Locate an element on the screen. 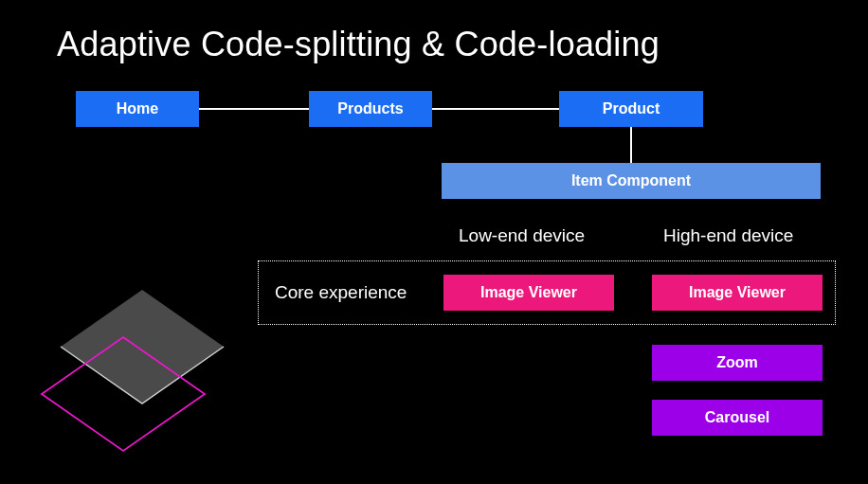 This screenshot has height=484, width=868. node-product-label: Product is located at coordinates (631, 109).